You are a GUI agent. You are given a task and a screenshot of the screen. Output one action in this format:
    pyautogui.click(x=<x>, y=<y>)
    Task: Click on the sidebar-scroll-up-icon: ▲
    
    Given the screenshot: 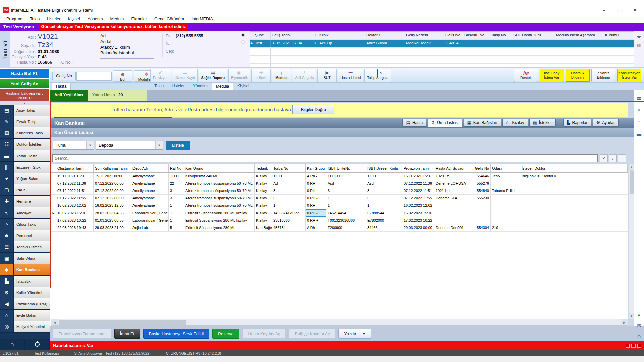 What is the action you would take?
    pyautogui.click(x=25, y=103)
    